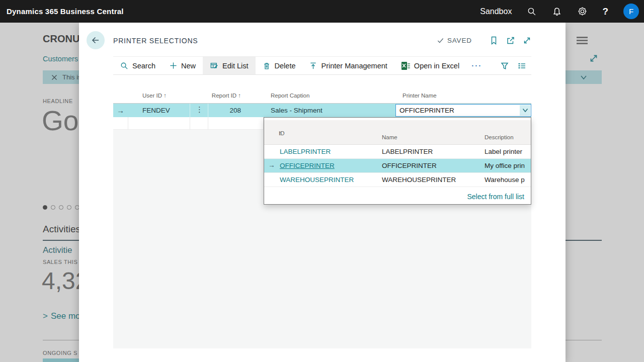 Image resolution: width=644 pixels, height=362 pixels. I want to click on edit-list-icon, so click(214, 65).